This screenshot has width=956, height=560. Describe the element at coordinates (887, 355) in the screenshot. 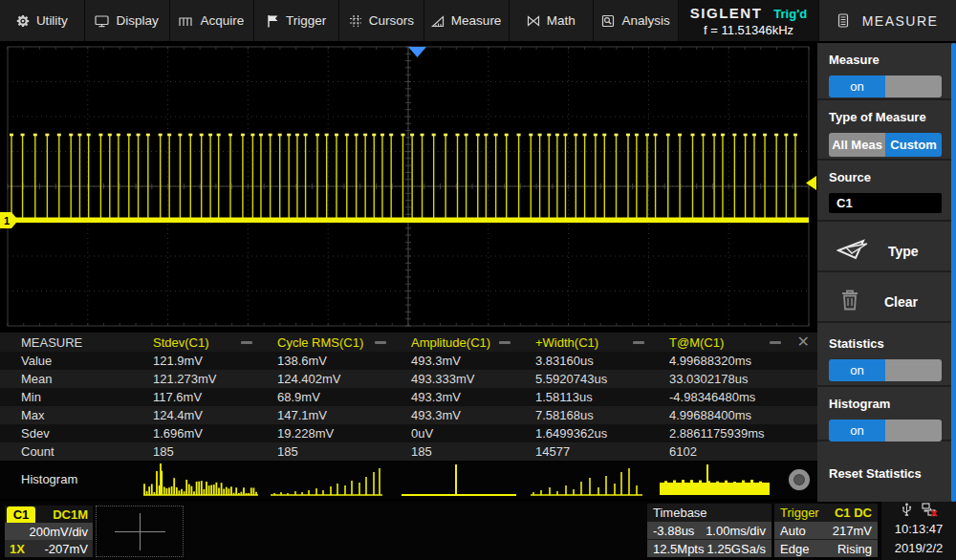

I see `section-statistics: Statistics on` at that location.